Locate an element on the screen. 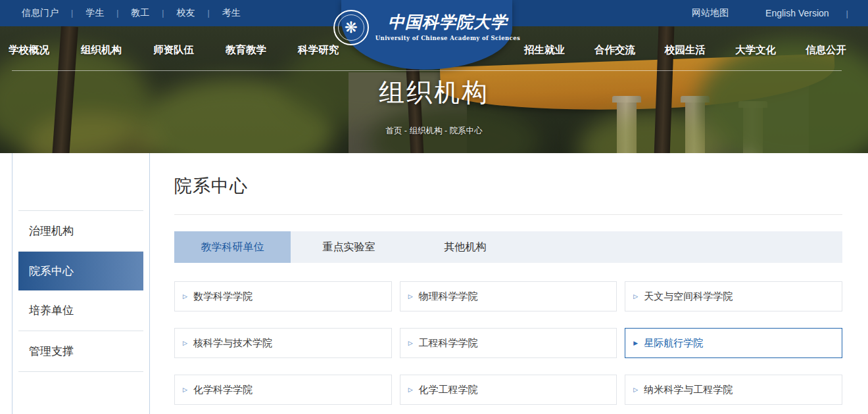  topbar-link-2: 学生 is located at coordinates (95, 13).